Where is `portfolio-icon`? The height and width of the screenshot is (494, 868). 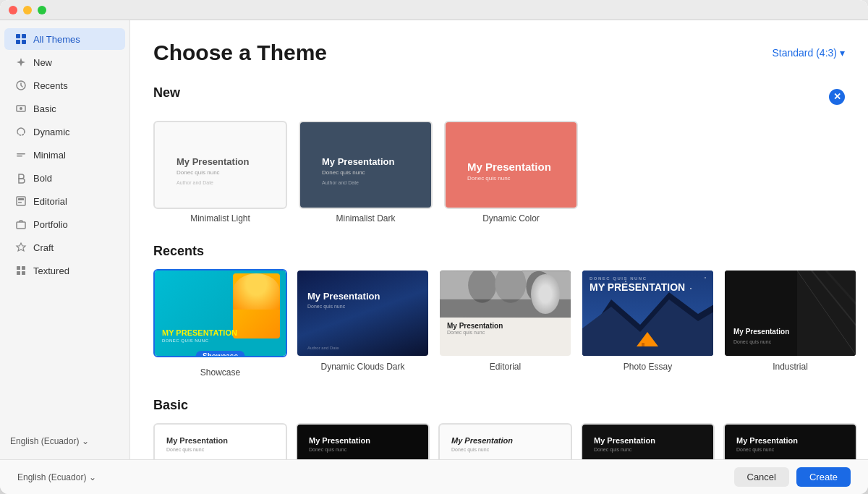
portfolio-icon is located at coordinates (21, 224).